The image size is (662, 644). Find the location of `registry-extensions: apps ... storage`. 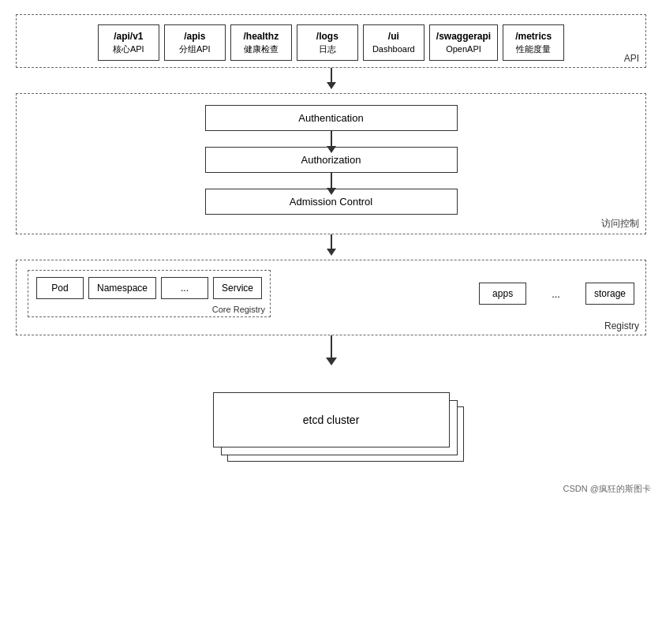

registry-extensions: apps ... storage is located at coordinates (453, 294).